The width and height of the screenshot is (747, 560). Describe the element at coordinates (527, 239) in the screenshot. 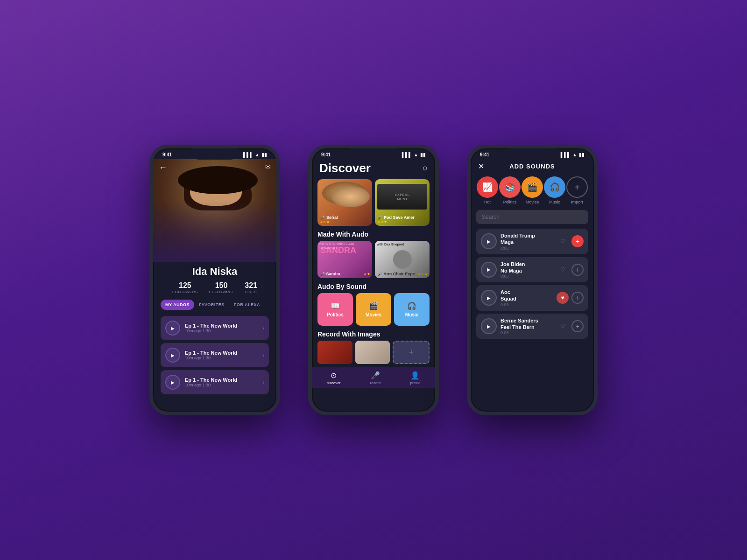

I see `trump-name: Donald TrumpMaga` at that location.